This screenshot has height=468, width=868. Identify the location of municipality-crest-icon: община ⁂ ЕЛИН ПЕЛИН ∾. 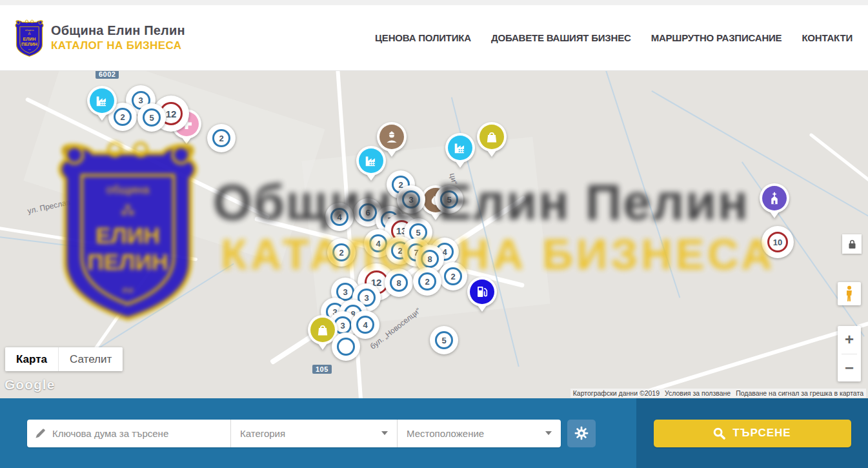
(30, 38).